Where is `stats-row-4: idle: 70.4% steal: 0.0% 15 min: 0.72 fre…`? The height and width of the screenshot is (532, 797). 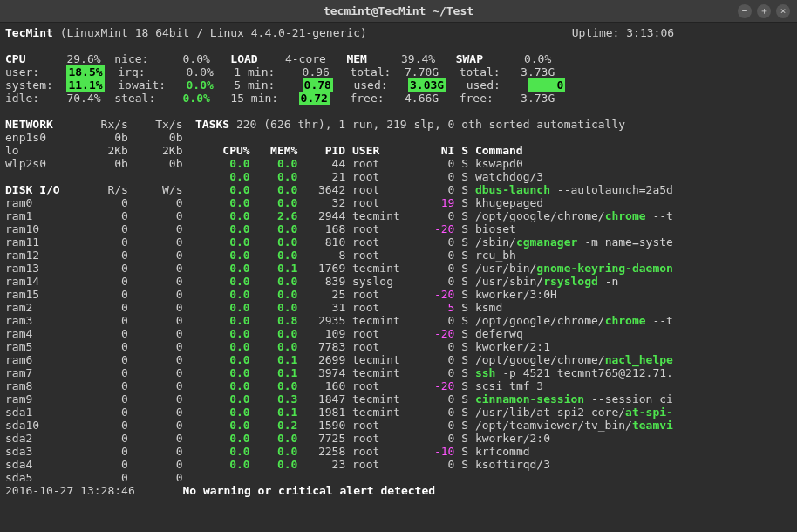
stats-row-4: idle: 70.4% steal: 0.0% 15 min: 0.72 fre… is located at coordinates (398, 98).